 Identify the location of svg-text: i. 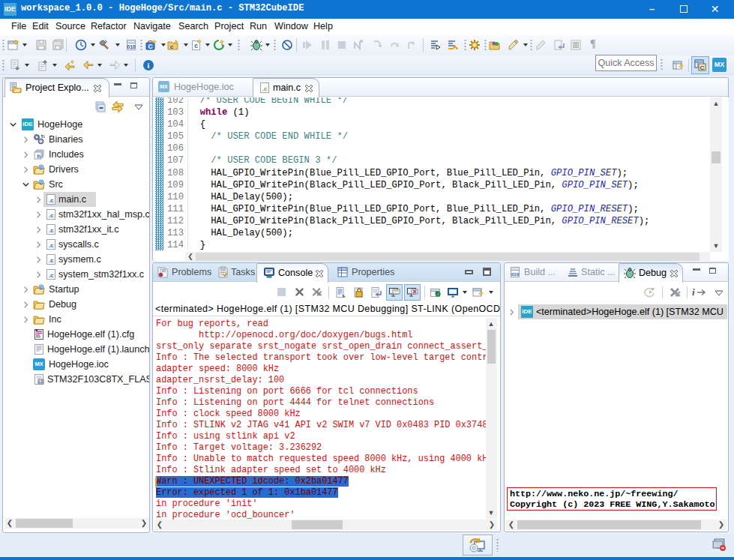
(148, 66).